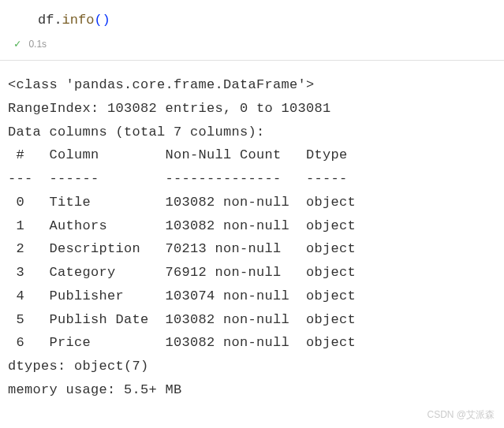  I want to click on table-row: 1 Authors 103082 non-null object, so click(181, 225).